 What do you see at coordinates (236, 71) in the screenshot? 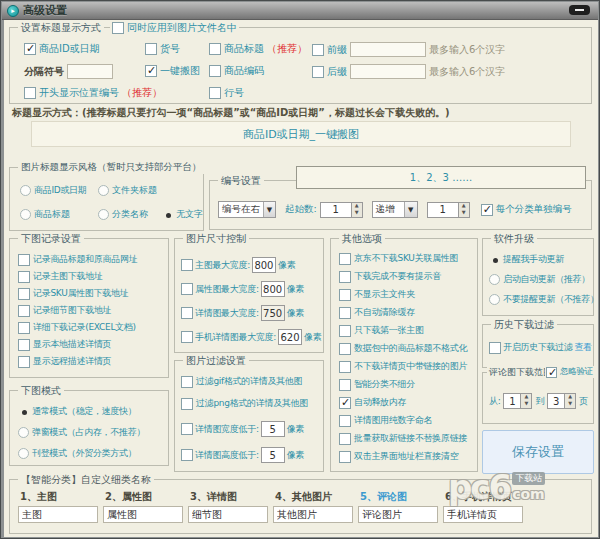
I see `product-code-checkbox: 商品编码` at bounding box center [236, 71].